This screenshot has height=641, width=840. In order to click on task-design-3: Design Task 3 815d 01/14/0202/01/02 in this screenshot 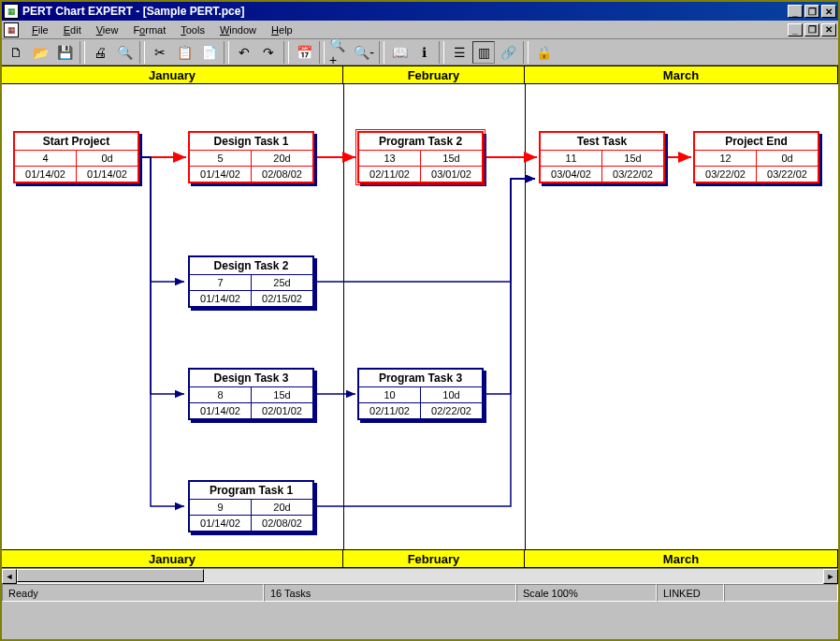, I will do `click(251, 394)`.